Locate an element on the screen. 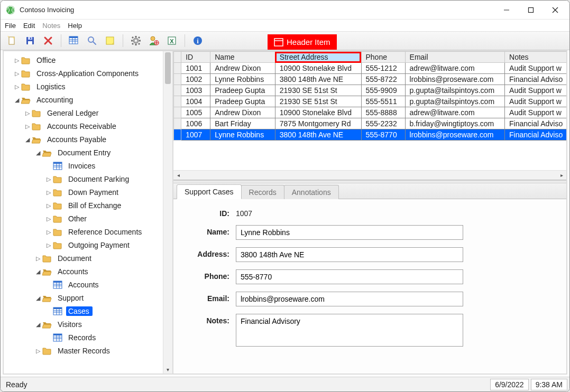 The width and height of the screenshot is (570, 392). tree-item-support: ◢ Support is located at coordinates (84, 298).